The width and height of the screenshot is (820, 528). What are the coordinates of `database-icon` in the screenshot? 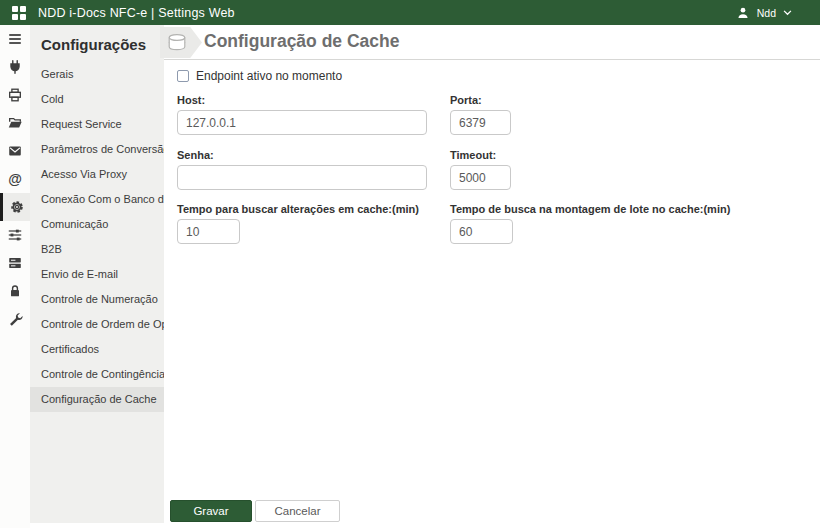 It's located at (177, 43).